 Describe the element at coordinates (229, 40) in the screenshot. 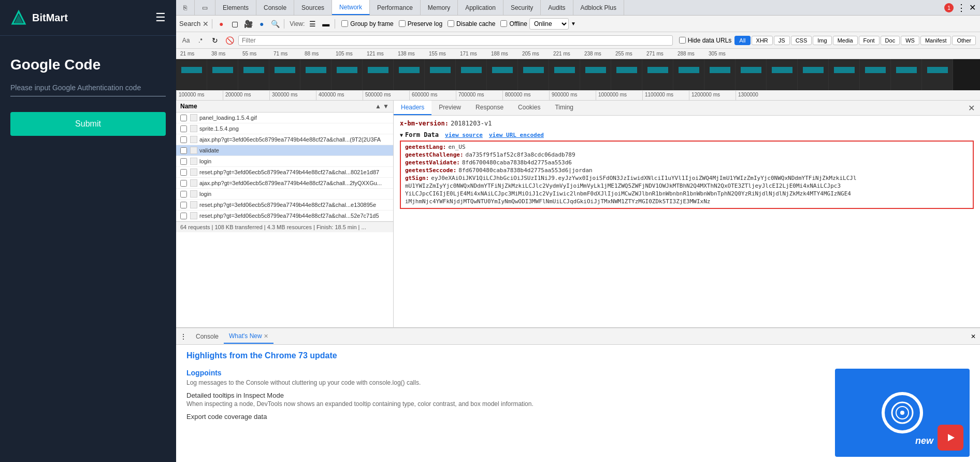

I see `clear-filter-btn: 🚫` at that location.